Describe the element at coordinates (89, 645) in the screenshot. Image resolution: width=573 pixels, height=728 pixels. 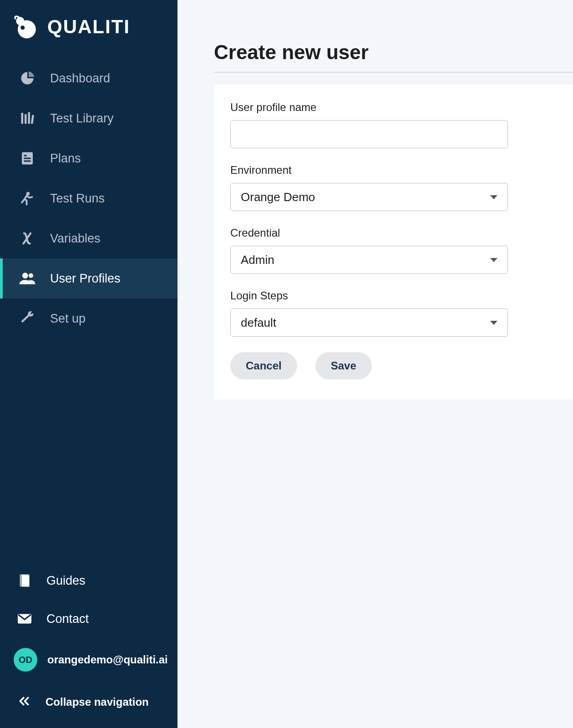
I see `sidebar-bottom: Guides Contact OD orangedemo@qualiti.ai …` at that location.